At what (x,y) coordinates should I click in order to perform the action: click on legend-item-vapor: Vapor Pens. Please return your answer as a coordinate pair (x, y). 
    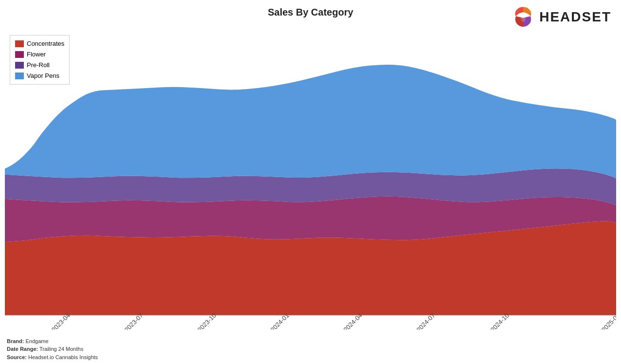
    Looking at the image, I should click on (40, 76).